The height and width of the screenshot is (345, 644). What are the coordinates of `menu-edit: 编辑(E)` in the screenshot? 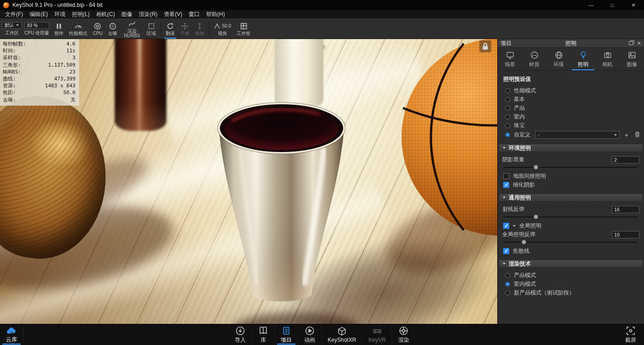 It's located at (39, 14).